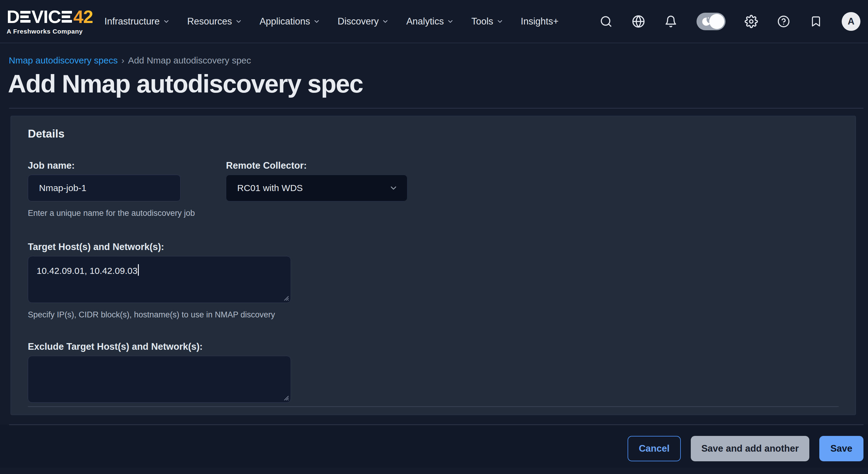 Image resolution: width=868 pixels, height=474 pixels. Describe the element at coordinates (433, 134) in the screenshot. I see `section-title: Details` at that location.